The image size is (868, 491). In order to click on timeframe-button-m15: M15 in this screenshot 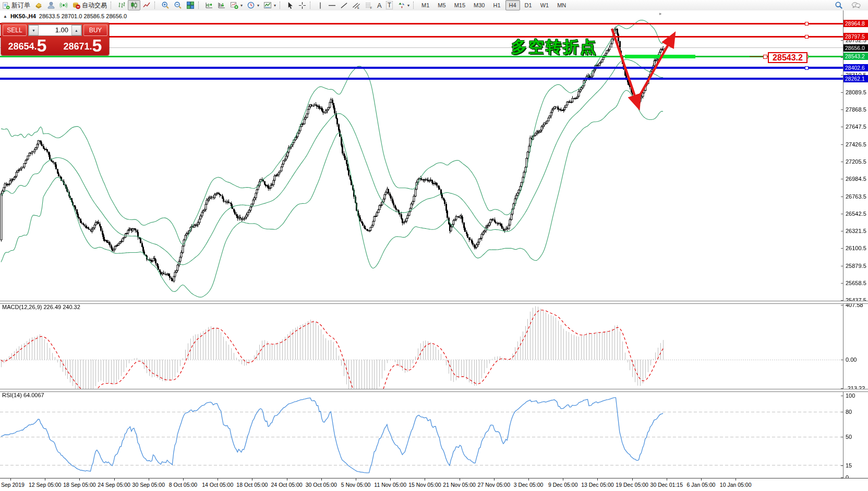, I will do `click(460, 5)`.